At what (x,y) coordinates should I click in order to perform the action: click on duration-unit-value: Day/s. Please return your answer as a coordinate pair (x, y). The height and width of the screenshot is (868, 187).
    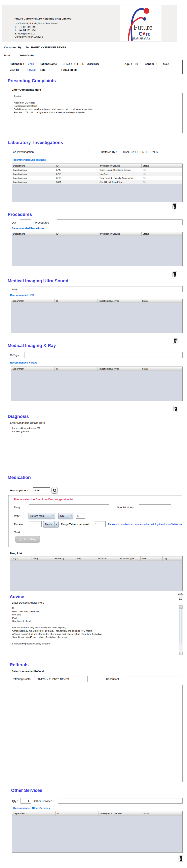
    Looking at the image, I should click on (49, 524).